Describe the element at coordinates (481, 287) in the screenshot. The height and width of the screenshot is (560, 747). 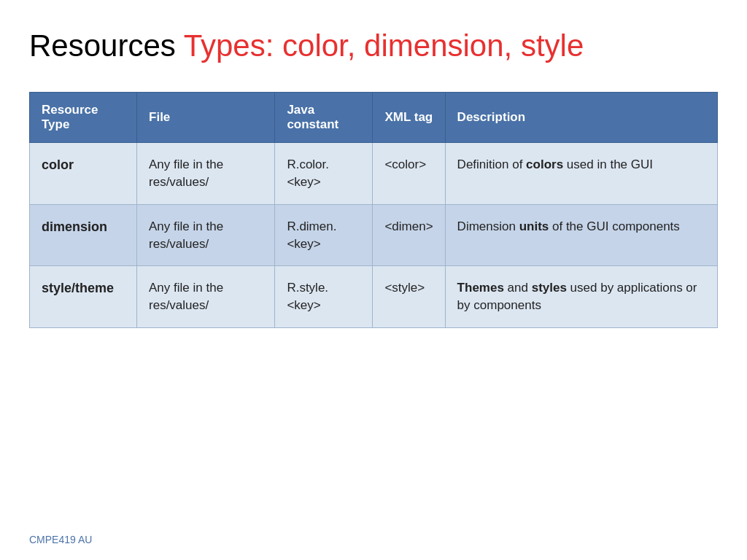
I see `desc-style-bold1: Themes` at that location.